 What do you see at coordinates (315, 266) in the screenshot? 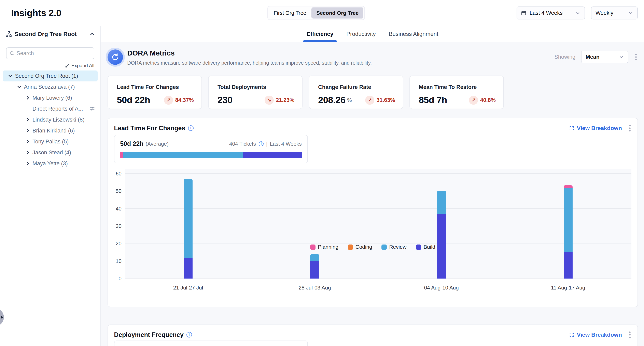
I see `stacked-bar-28-jul-03-aug` at bounding box center [315, 266].